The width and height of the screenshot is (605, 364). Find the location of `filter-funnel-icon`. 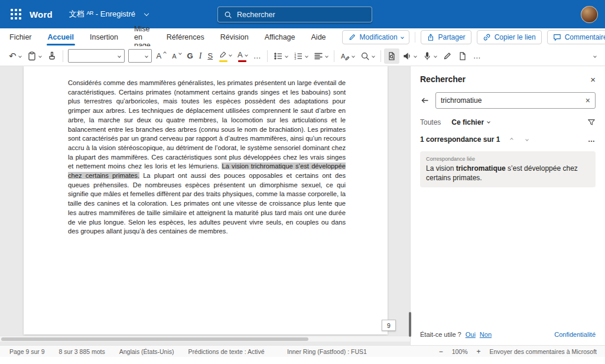

filter-funnel-icon is located at coordinates (591, 122).